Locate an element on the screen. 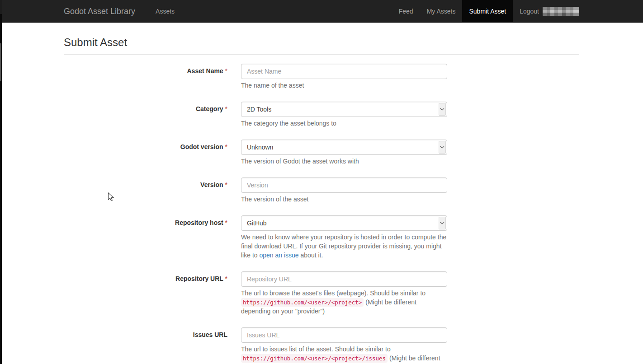  version-input is located at coordinates (344, 185).